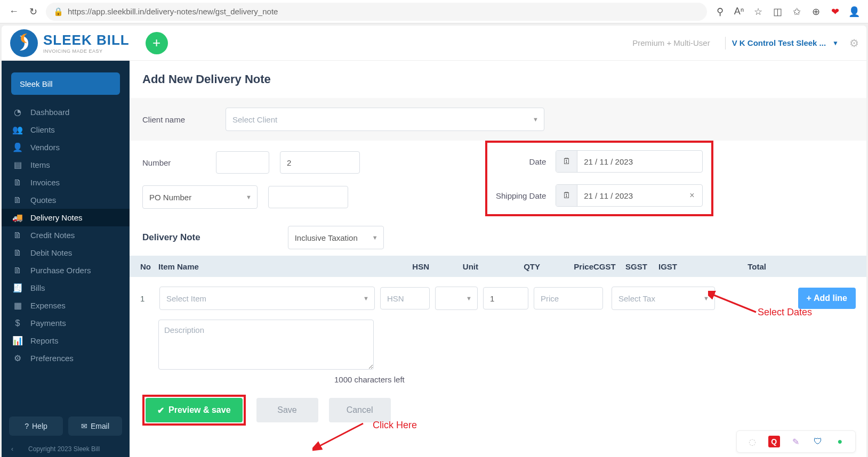 This screenshot has width=868, height=457. I want to click on user-name: V K Control Test Sleek ..., so click(779, 43).